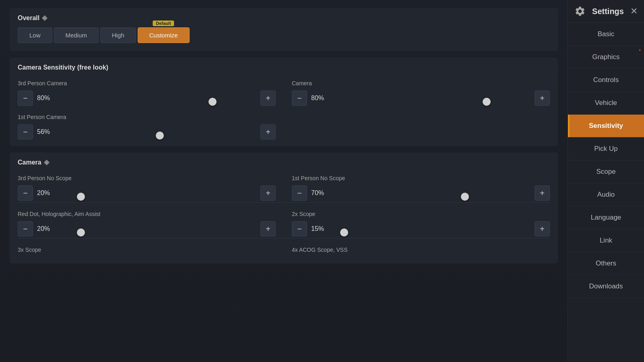 This screenshot has width=644, height=362. I want to click on sidebar-label-sensitivity: Sensitivity, so click(606, 125).